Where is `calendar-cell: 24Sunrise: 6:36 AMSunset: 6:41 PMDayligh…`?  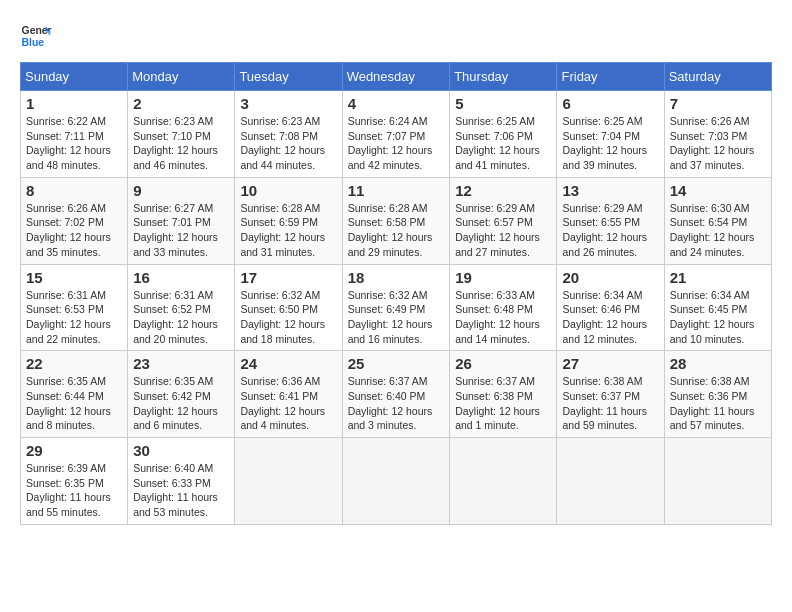
calendar-cell: 24Sunrise: 6:36 AMSunset: 6:41 PMDayligh… is located at coordinates (288, 394).